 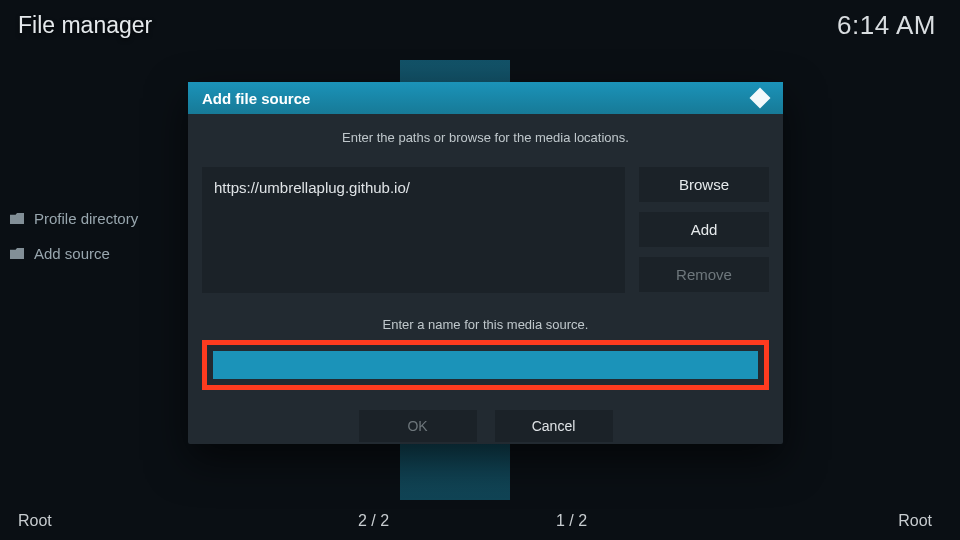 What do you see at coordinates (704, 230) in the screenshot?
I see `path-button-column: Browse Add Remove` at bounding box center [704, 230].